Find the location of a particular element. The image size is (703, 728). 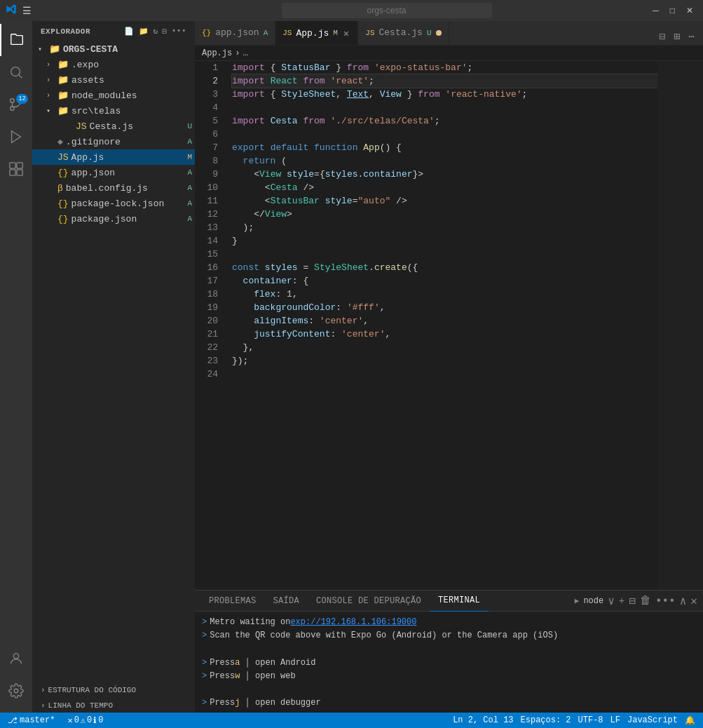

terminal-key-j: j is located at coordinates (237, 703).